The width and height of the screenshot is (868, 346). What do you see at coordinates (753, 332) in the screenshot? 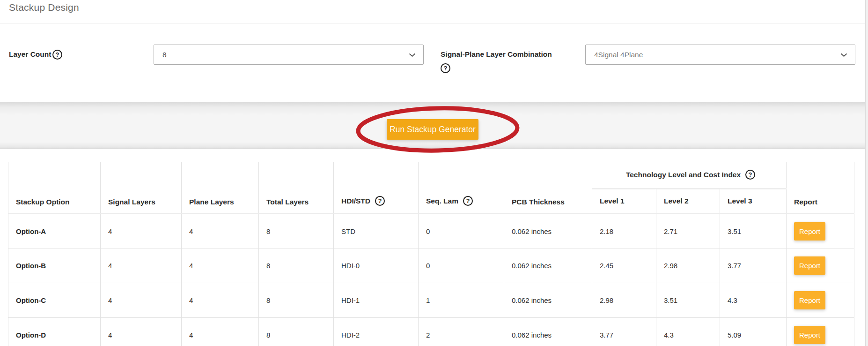
I see `cell-level3: 5.09` at bounding box center [753, 332].